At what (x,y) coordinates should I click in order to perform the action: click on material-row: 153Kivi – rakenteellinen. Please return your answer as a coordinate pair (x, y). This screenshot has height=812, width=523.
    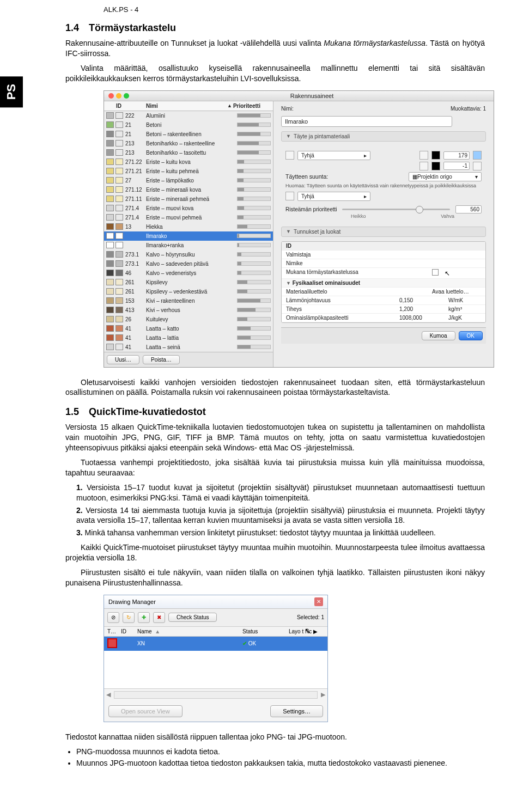
    Looking at the image, I should click on (188, 301).